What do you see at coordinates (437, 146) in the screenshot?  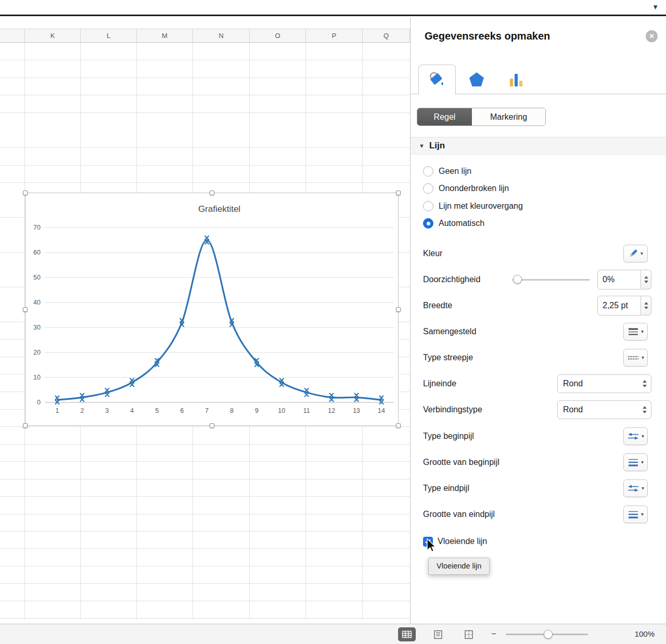 I see `section-title: Lijn` at bounding box center [437, 146].